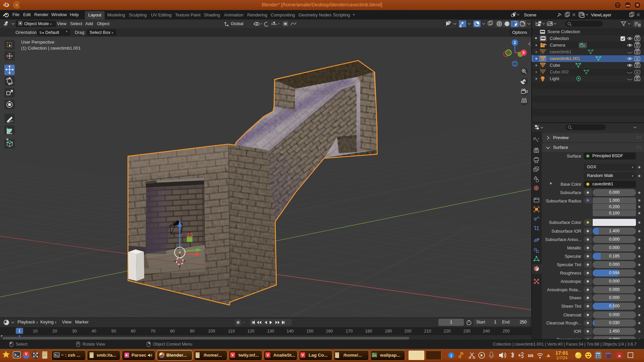  What do you see at coordinates (515, 43) in the screenshot?
I see `svg-text: Z` at bounding box center [515, 43].